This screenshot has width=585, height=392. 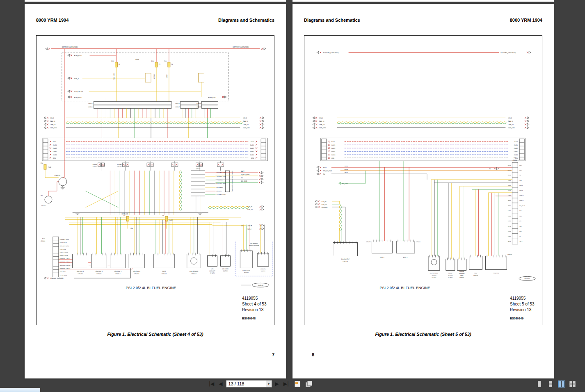 I want to click on svg-text: 280-A, so click(x=510, y=206).